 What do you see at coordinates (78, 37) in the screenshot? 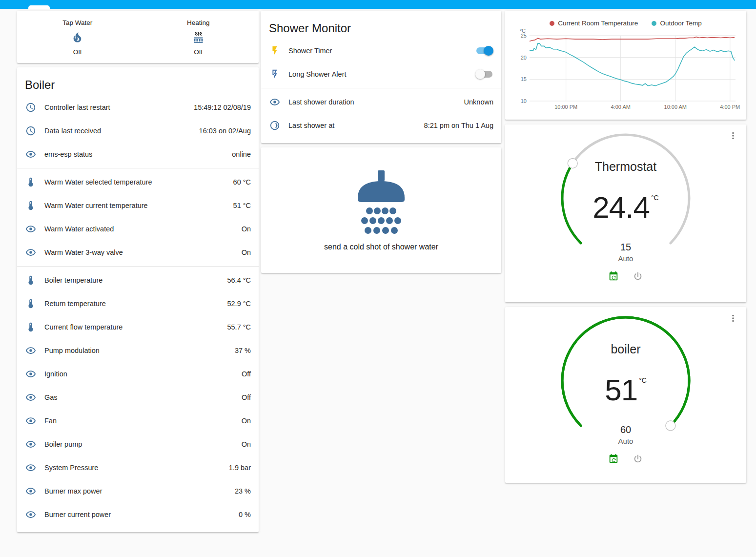
I see `glance-item: Tap WaterOff` at bounding box center [78, 37].